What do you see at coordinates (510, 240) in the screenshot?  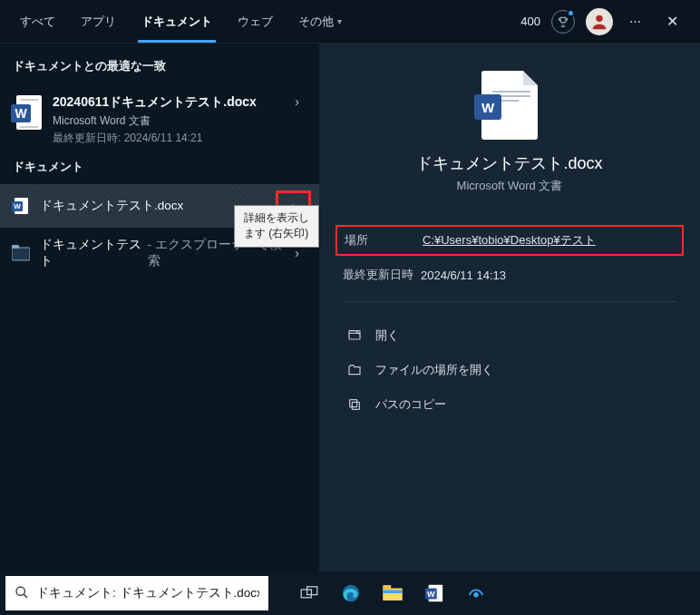 I see `location-link: C:¥Users¥tobio¥Desktop¥テスト` at bounding box center [510, 240].